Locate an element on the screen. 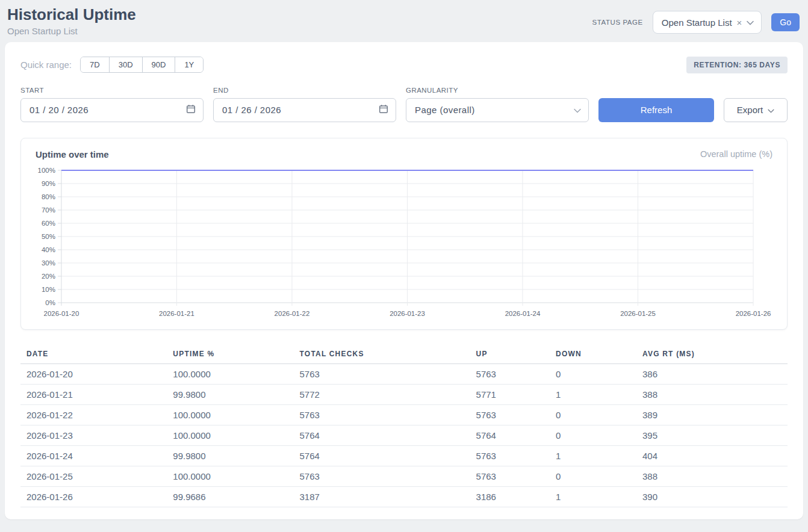  table-row: 2026-01-2699.9686318731861390 is located at coordinates (404, 496).